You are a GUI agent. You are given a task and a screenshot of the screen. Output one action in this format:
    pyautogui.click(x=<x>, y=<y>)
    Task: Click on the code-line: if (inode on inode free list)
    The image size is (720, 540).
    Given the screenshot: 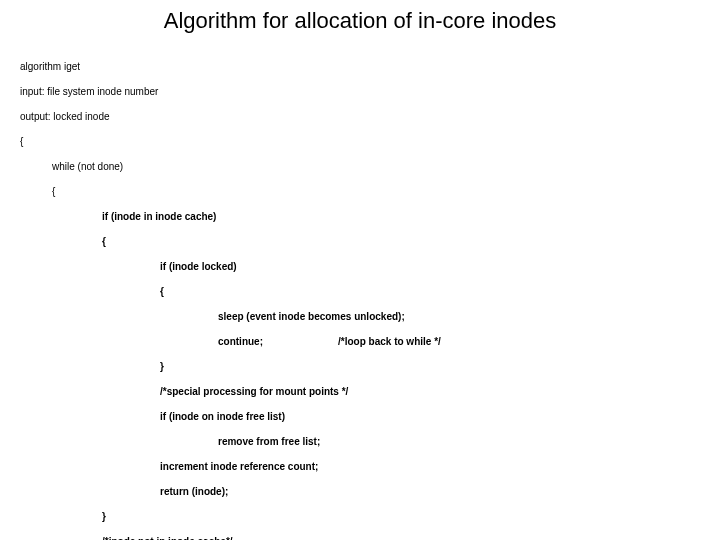 What is the action you would take?
    pyautogui.click(x=360, y=418)
    